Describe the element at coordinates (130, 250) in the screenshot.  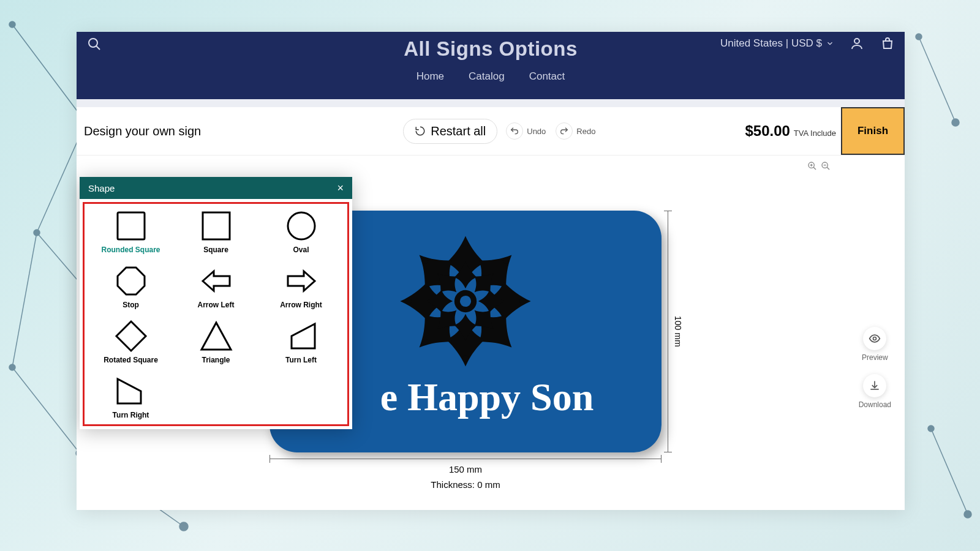
I see `shape-label: Rounded Square` at that location.